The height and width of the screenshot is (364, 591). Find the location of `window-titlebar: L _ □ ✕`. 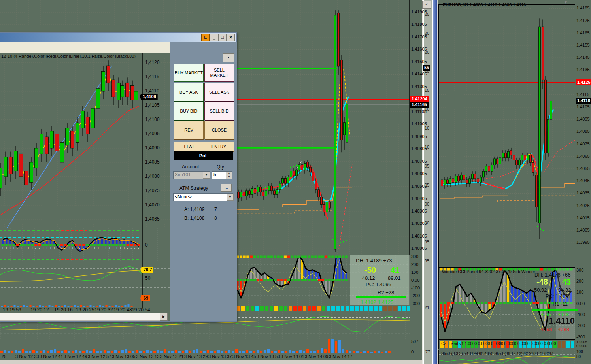

window-titlebar: L _ □ ✕ is located at coordinates (118, 38).